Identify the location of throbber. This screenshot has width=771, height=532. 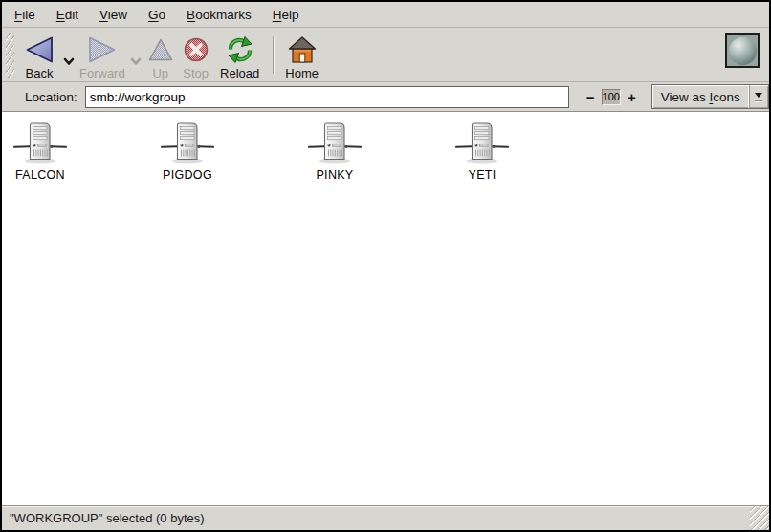
(742, 51).